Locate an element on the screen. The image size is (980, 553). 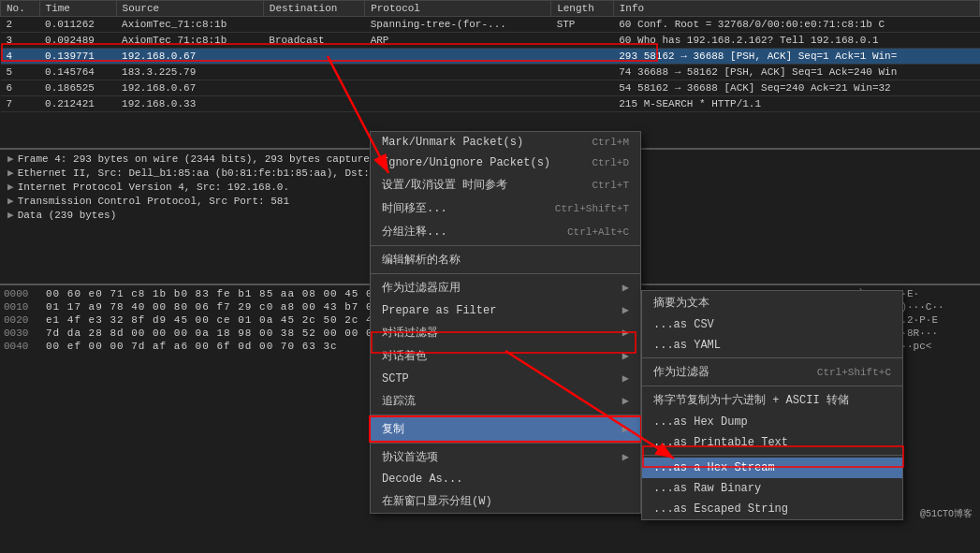
submenu-item: 作为过滤器Ctrl+Shift+C is located at coordinates (772, 372).